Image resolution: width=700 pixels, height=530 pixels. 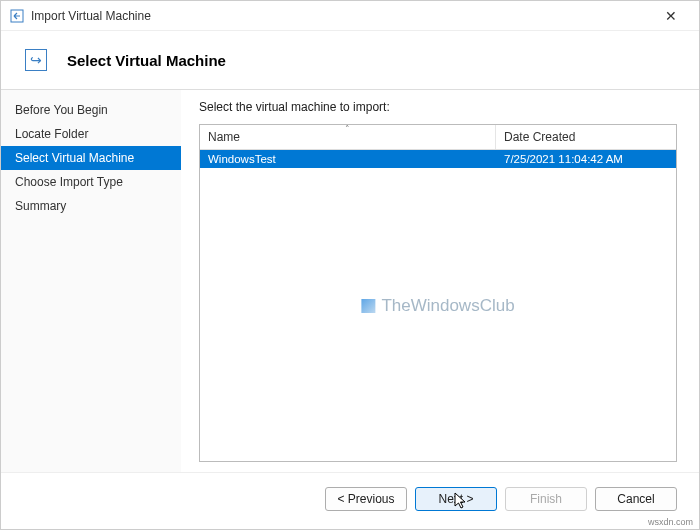 What do you see at coordinates (91, 134) in the screenshot?
I see `sidebar-item-locate-folder: Locate Folder` at bounding box center [91, 134].